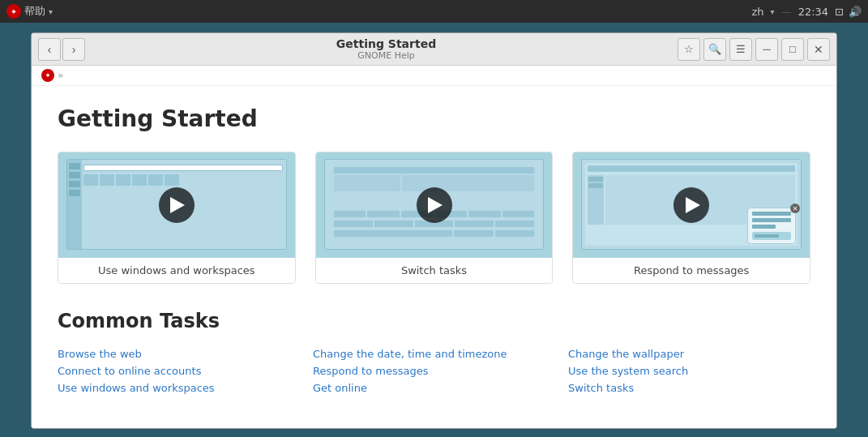 The height and width of the screenshot is (437, 868). What do you see at coordinates (773, 11) in the screenshot?
I see `lang-dropdown: ▾` at bounding box center [773, 11].